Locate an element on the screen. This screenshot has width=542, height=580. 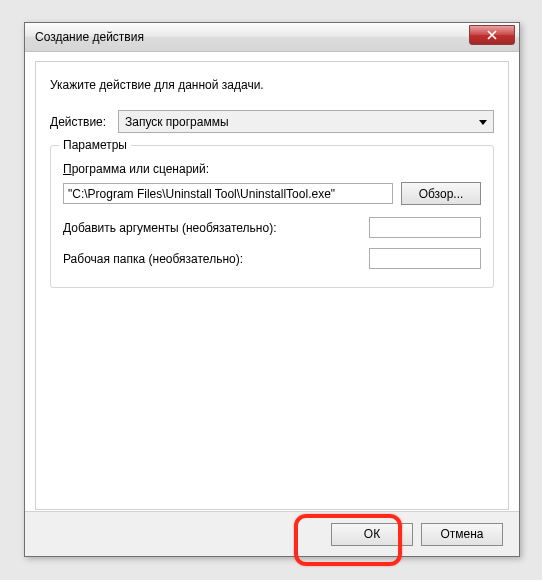
action-row: Действие: Запуск программы is located at coordinates (272, 122).